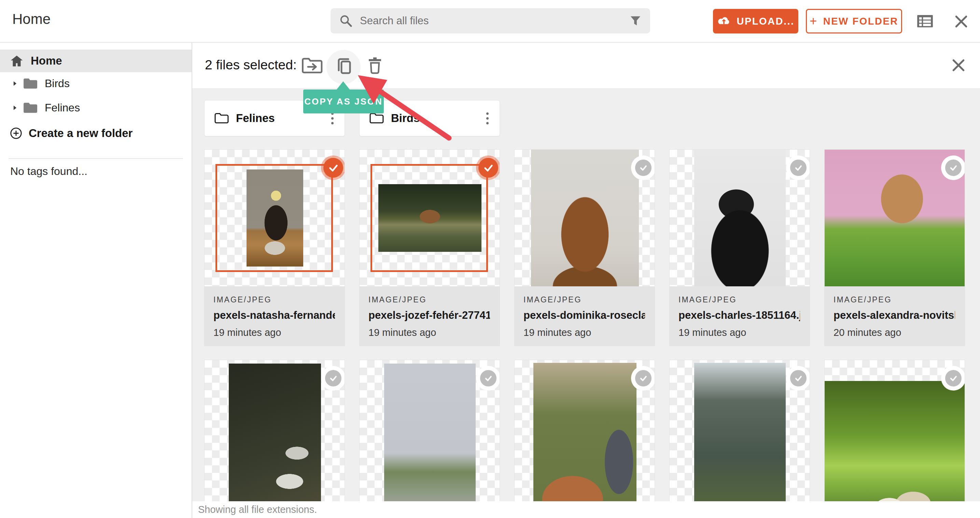  Describe the element at coordinates (31, 19) in the screenshot. I see `page-title: Home` at that location.